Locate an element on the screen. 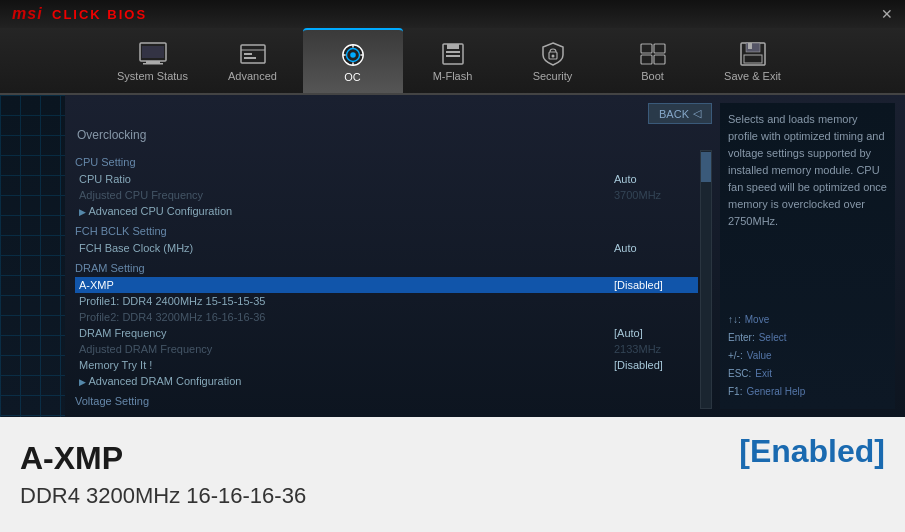 This screenshot has width=905, height=532. nav-tabs: System Status Advanced is located at coordinates (452, 60).